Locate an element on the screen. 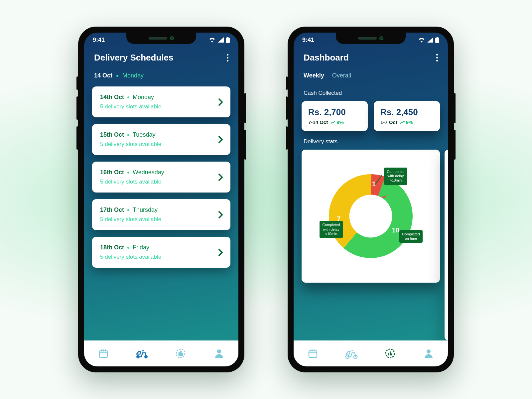 The width and height of the screenshot is (532, 399). schedule-day: Wednesday is located at coordinates (148, 172).